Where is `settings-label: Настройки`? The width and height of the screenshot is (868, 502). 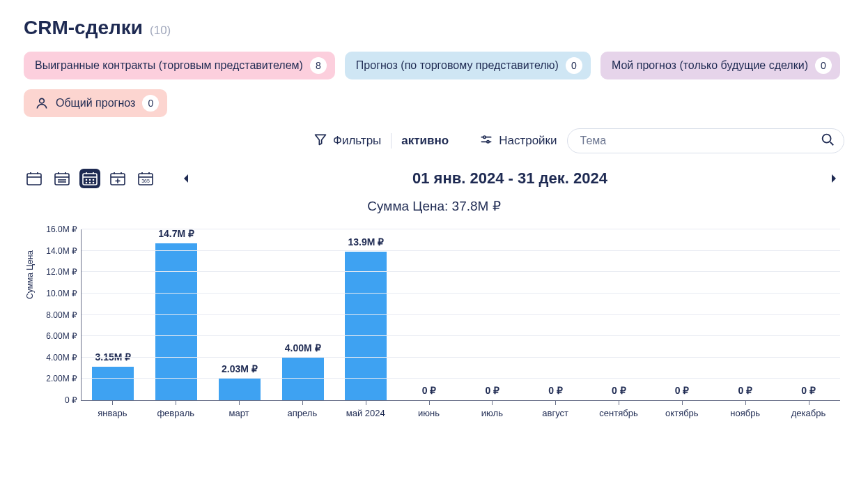
settings-label: Настройки is located at coordinates (528, 141).